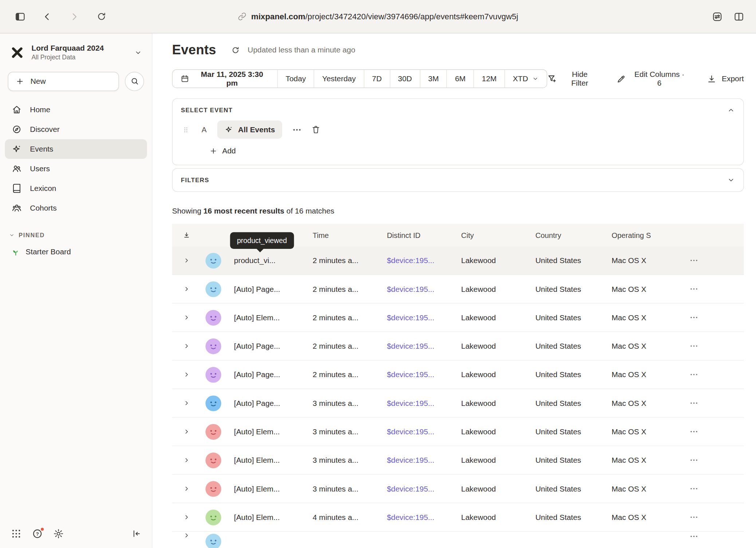 This screenshot has height=548, width=756. What do you see at coordinates (420, 235) in the screenshot?
I see `distinct-id-column-header: Distinct ID` at bounding box center [420, 235].